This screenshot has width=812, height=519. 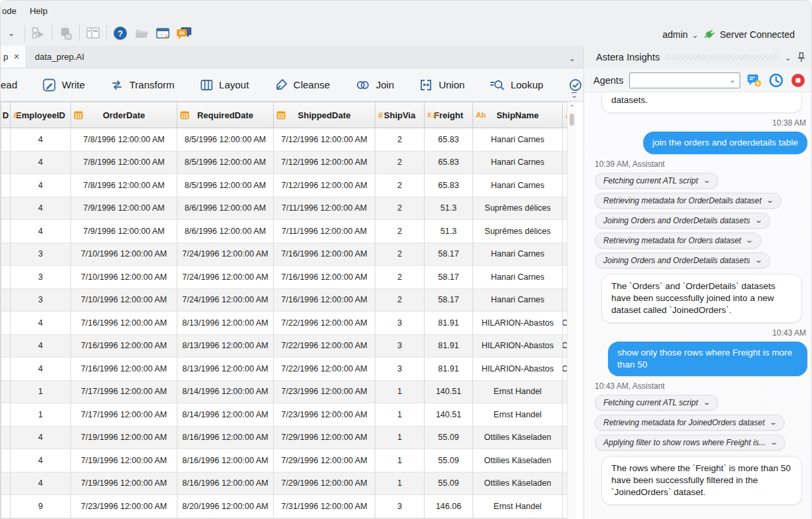 What do you see at coordinates (688, 201) in the screenshot?
I see `agent-action-pill: Retrieving metadata for OrderDetails dat…` at bounding box center [688, 201].